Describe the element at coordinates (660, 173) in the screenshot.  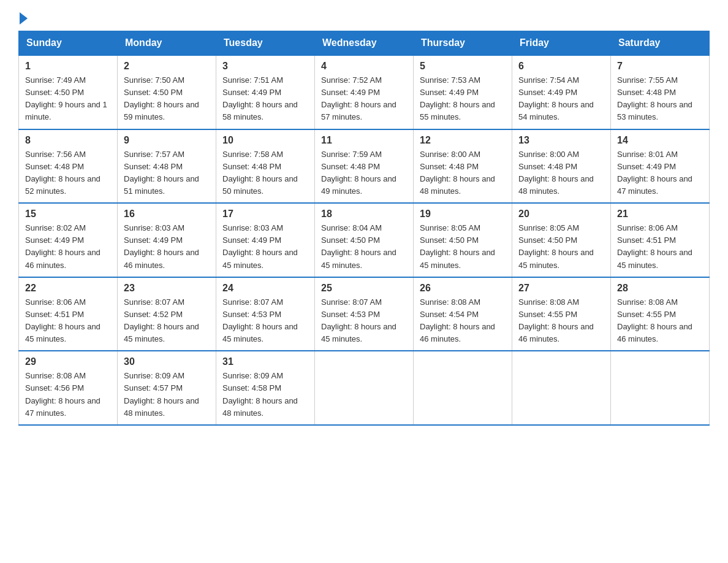
I see `day-info: Sunrise: 8:01 AMSunset: 4:49 PMDaylight:…` at that location.